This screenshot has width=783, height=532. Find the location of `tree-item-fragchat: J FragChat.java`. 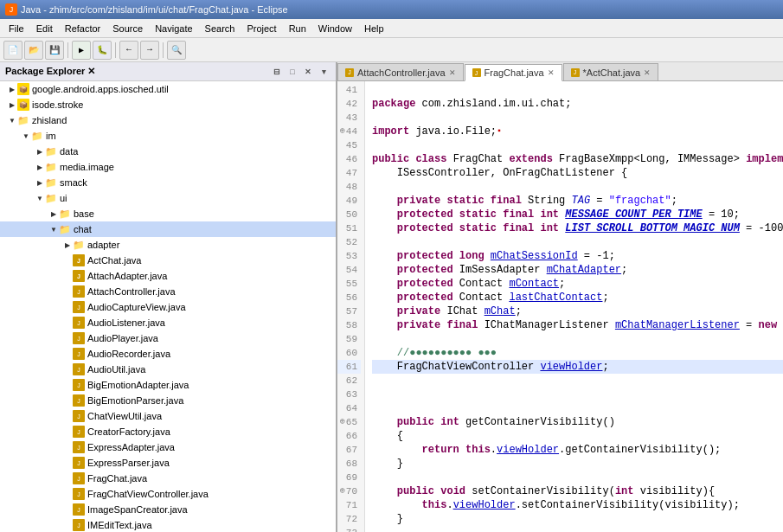

tree-item-fragchat: J FragChat.java is located at coordinates (168, 478).